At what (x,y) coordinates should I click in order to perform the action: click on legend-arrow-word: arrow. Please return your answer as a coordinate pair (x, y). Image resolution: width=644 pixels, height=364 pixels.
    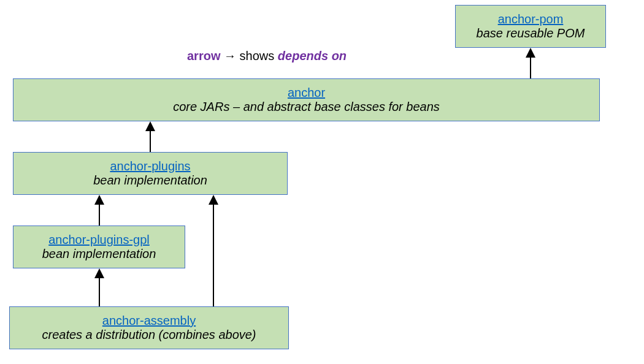
    Looking at the image, I should click on (204, 56).